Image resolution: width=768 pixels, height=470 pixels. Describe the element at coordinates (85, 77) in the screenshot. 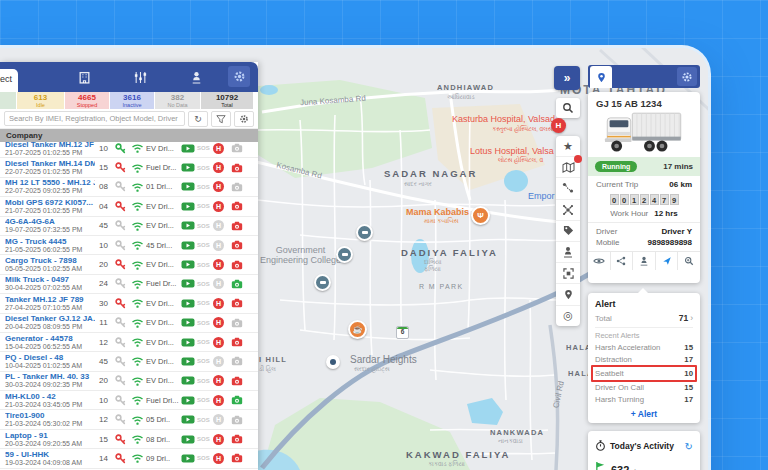

I see `company-icon` at that location.